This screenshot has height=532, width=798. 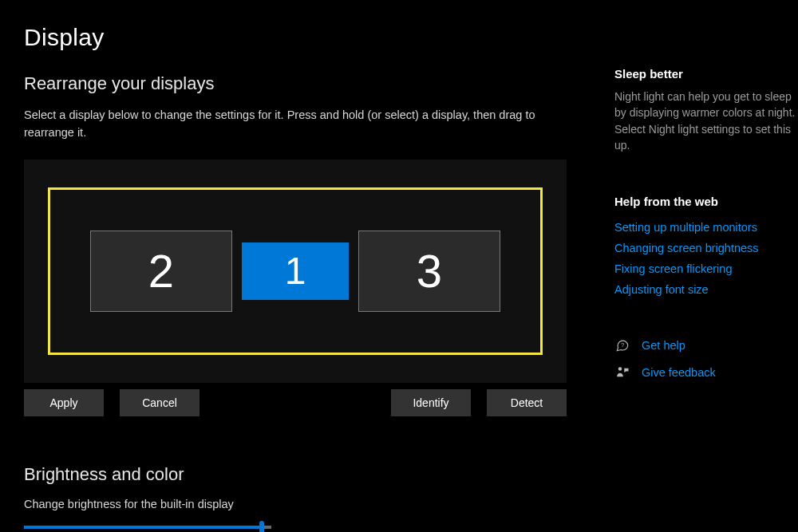 What do you see at coordinates (148, 527) in the screenshot?
I see `brightness-slider` at bounding box center [148, 527].